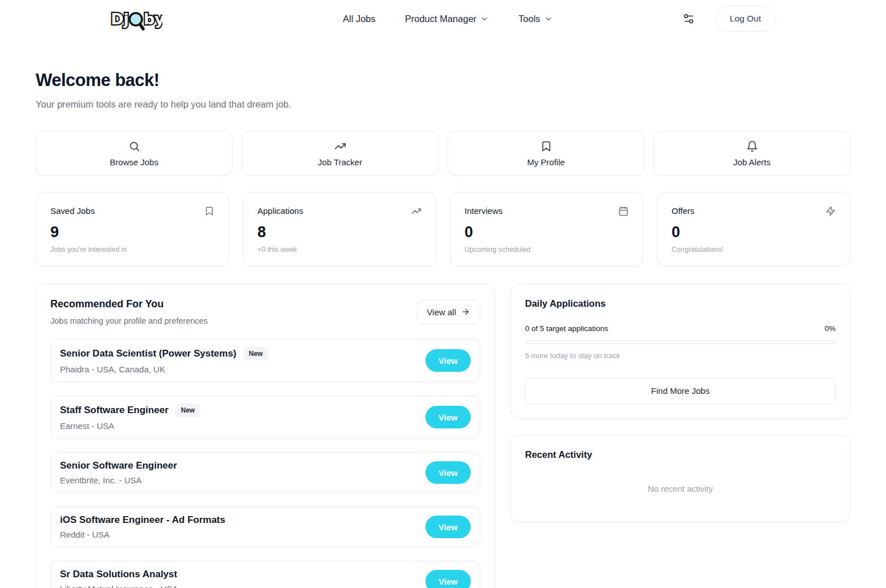 This screenshot has height=588, width=886. Describe the element at coordinates (72, 211) in the screenshot. I see `saved-jobs-stat-label: Saved Jobs` at that location.